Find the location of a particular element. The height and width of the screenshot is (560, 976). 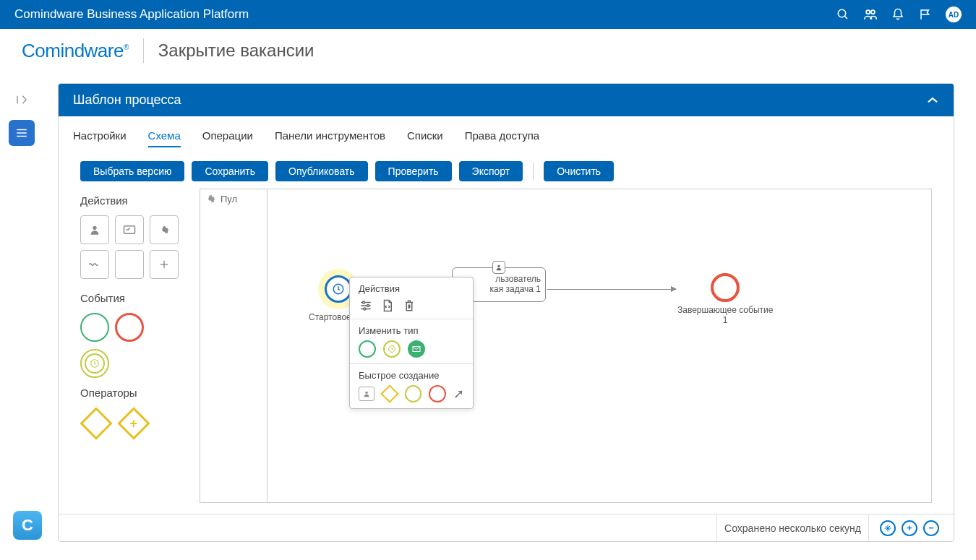

app-title: Comindware Business Application Platform is located at coordinates (132, 14).